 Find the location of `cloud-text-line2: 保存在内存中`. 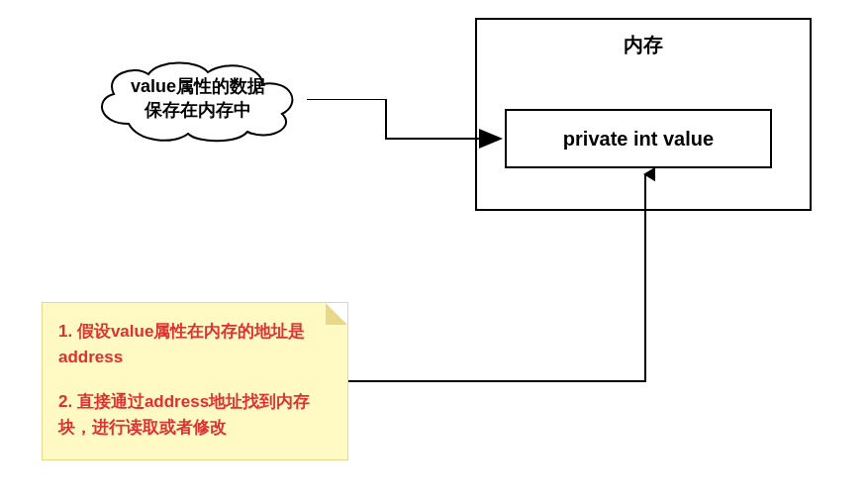

cloud-text-line2: 保存在内存中 is located at coordinates (198, 110).